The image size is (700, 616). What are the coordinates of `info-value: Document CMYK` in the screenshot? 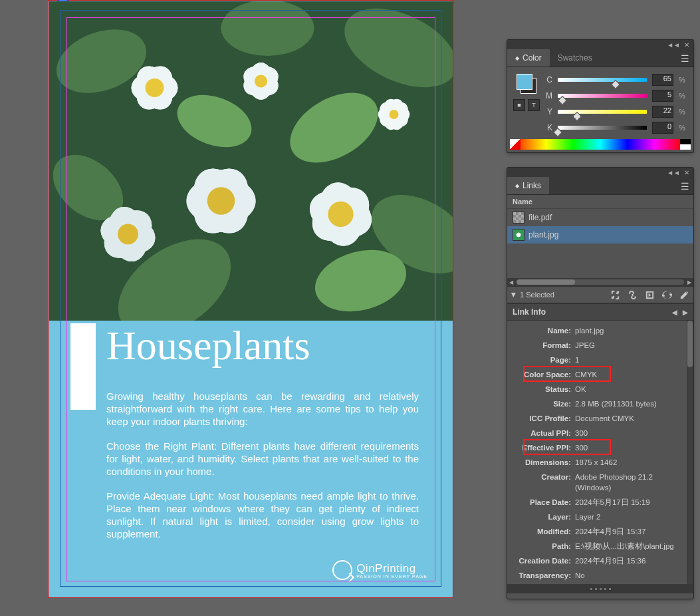 It's located at (630, 418).